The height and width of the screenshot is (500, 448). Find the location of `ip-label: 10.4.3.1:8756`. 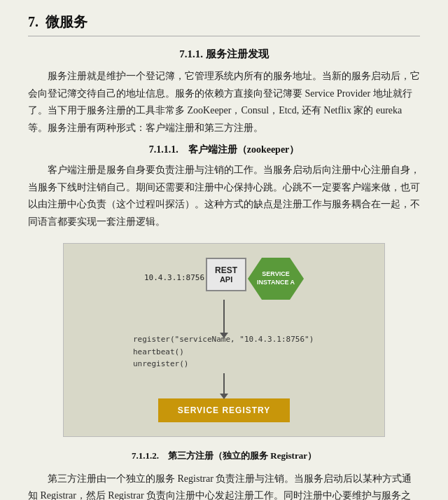

ip-label: 10.4.3.1:8756 is located at coordinates (174, 277).